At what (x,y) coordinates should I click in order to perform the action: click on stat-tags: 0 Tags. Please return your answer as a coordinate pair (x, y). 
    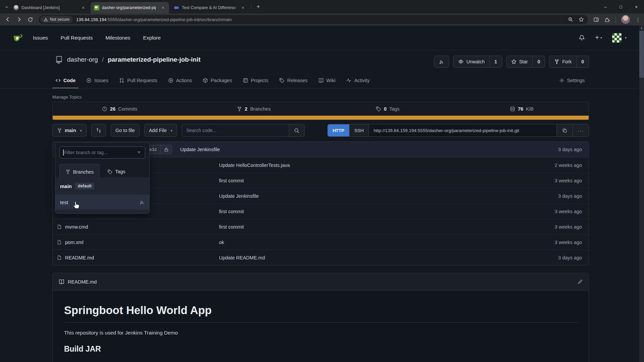
    Looking at the image, I should click on (388, 109).